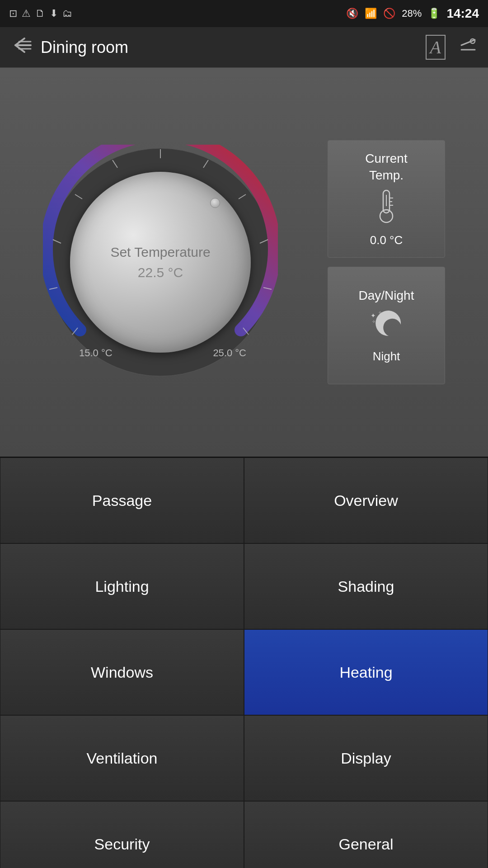 The image size is (488, 868). I want to click on current-temp-title: CurrentTemp., so click(386, 167).